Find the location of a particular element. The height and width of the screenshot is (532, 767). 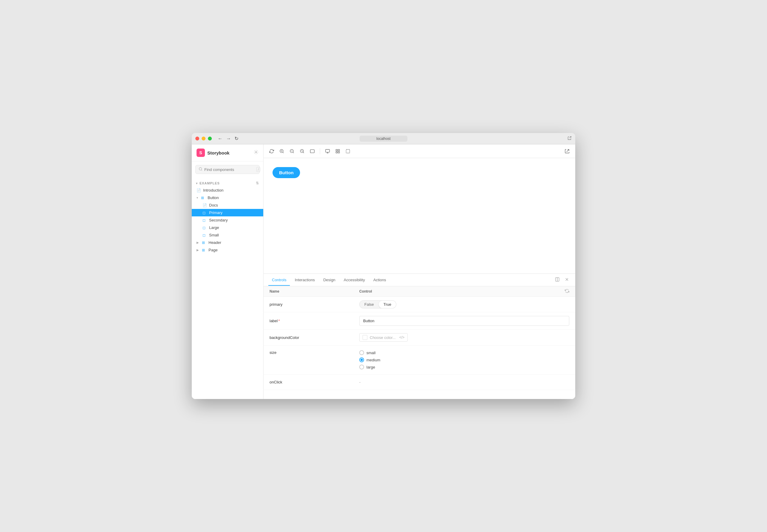

expand-icon: ▾ is located at coordinates (198, 198).